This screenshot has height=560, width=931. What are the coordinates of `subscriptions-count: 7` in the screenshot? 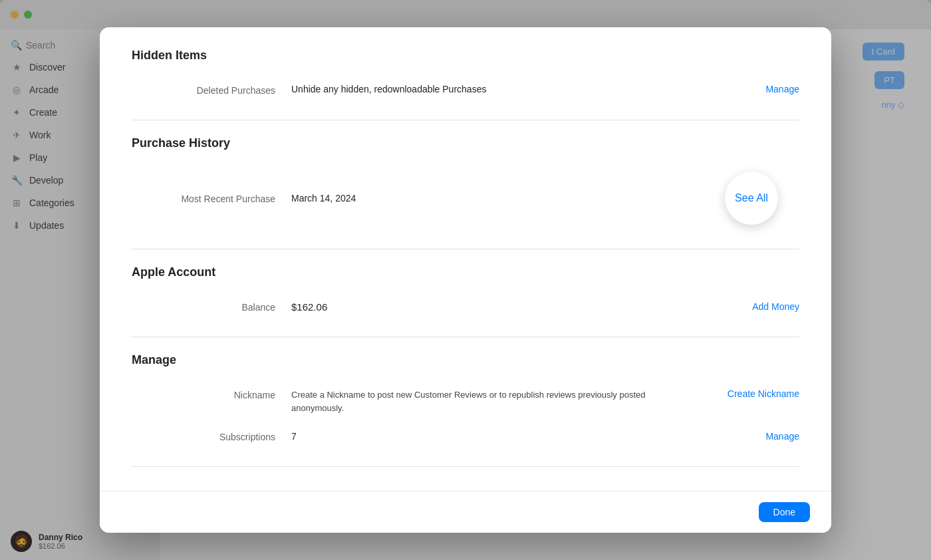 It's located at (492, 436).